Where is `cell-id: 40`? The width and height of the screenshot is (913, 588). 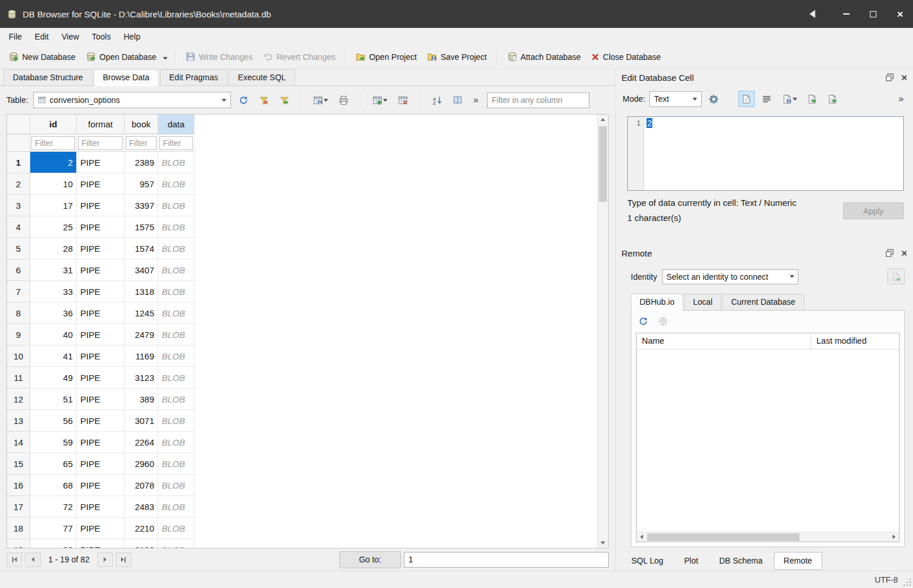
cell-id: 40 is located at coordinates (54, 335).